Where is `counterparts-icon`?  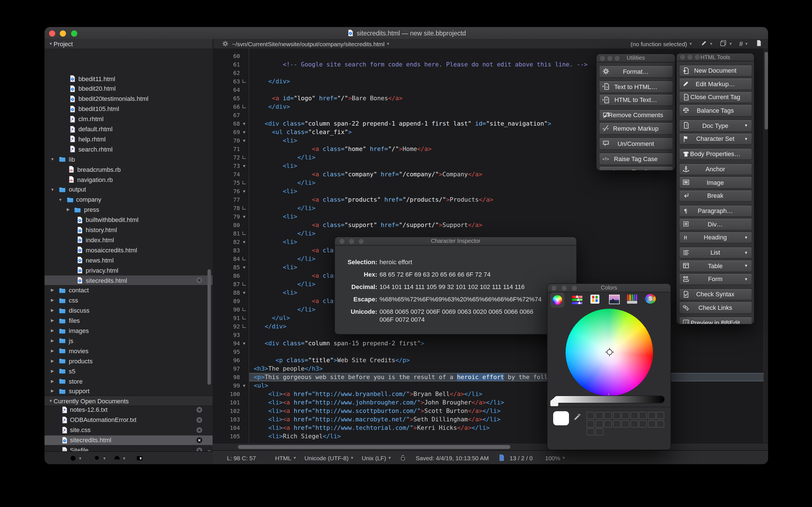
counterparts-icon is located at coordinates (723, 44).